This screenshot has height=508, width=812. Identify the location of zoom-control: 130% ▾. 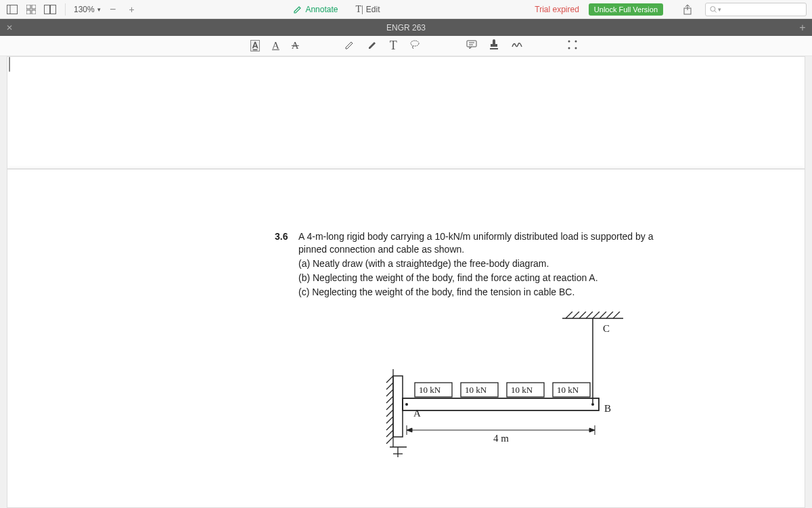
(87, 9).